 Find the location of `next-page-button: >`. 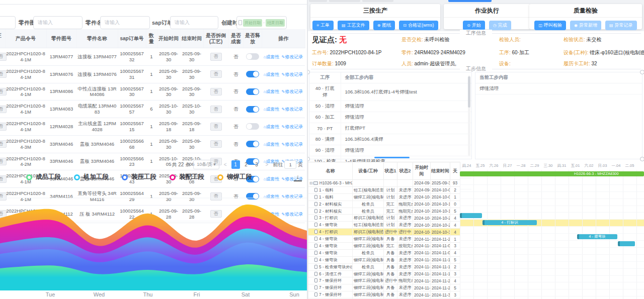

next-page-button: > is located at coordinates (267, 165).